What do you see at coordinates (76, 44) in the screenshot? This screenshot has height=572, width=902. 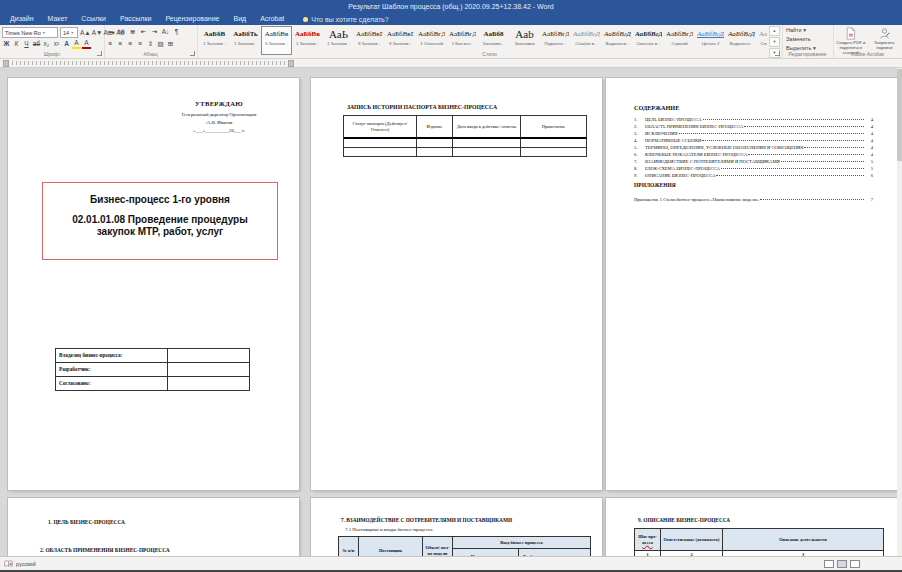 I see `text-highlight-button: А` at bounding box center [76, 44].